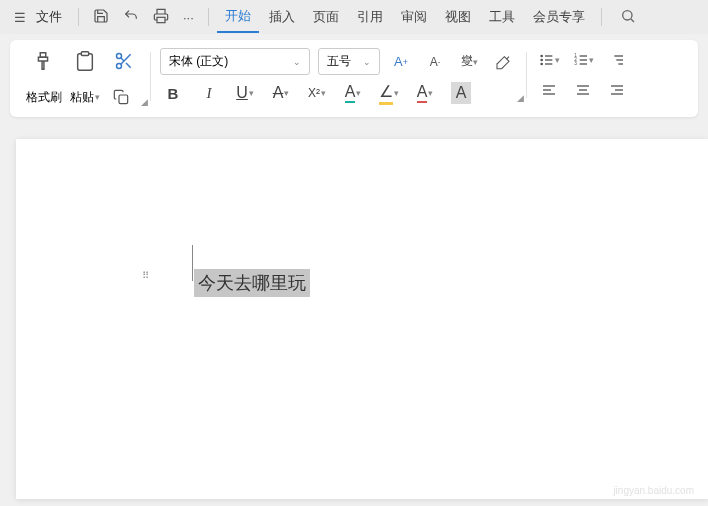 Image resolution: width=708 pixels, height=506 pixels. Describe the element at coordinates (252, 283) in the screenshot. I see `selected-text: 今天去哪里玩` at that location.